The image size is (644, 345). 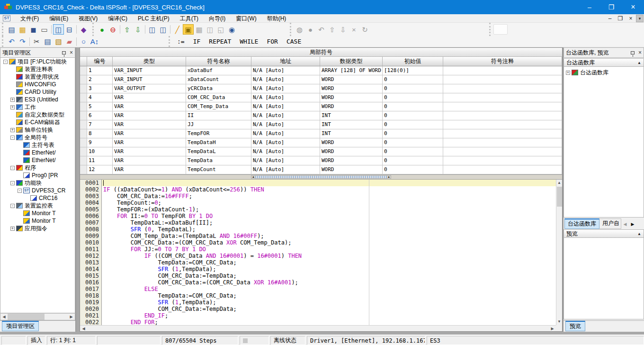 I want to click on tab-scroll-left-icon: ◀, so click(x=625, y=224).